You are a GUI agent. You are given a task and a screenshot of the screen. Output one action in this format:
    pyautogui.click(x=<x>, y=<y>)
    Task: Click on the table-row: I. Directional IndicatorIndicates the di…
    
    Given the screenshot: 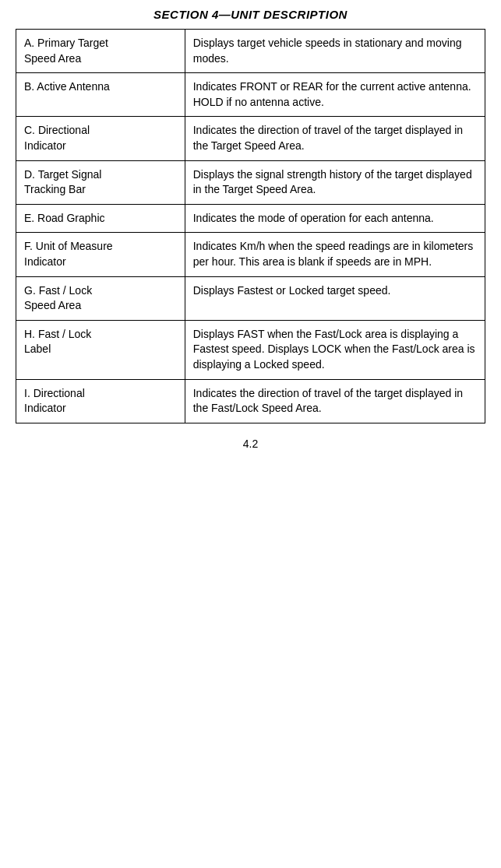 What is the action you would take?
    pyautogui.click(x=251, y=401)
    